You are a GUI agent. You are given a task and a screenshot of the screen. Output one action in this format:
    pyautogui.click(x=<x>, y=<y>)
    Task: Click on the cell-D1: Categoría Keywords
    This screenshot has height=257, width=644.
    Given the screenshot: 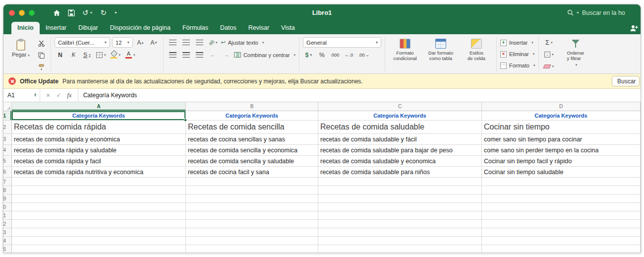 What is the action you would take?
    pyautogui.click(x=561, y=116)
    